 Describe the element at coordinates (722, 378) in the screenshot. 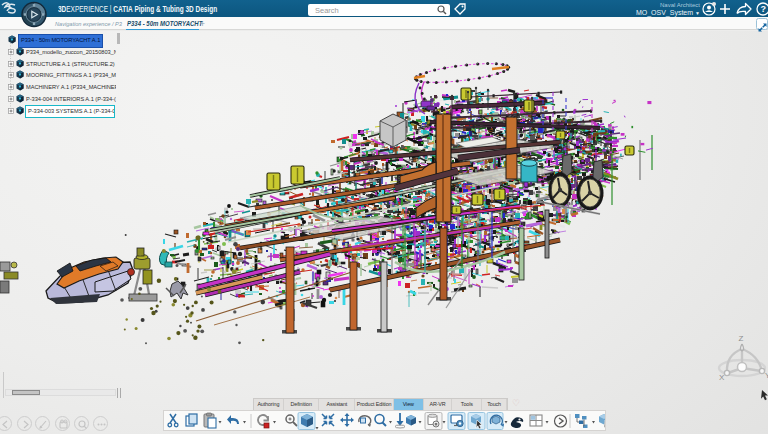

I see `svg-text: X` at that location.